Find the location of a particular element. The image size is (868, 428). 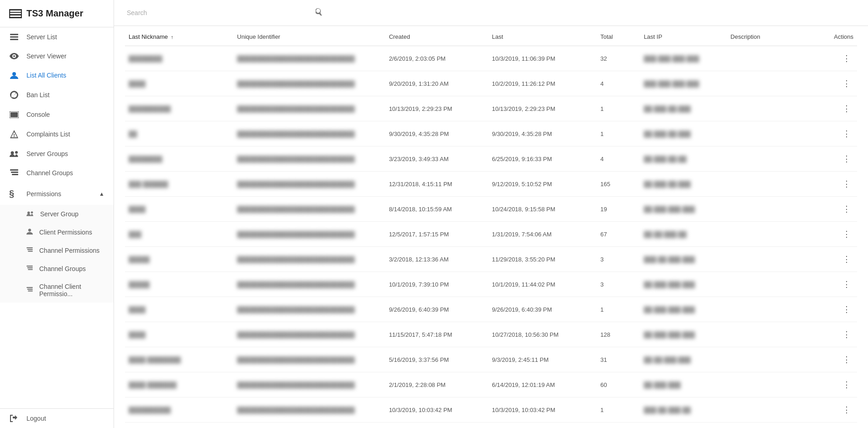

sidebar-item-list-all-clients-label: List All Clients is located at coordinates (47, 75).